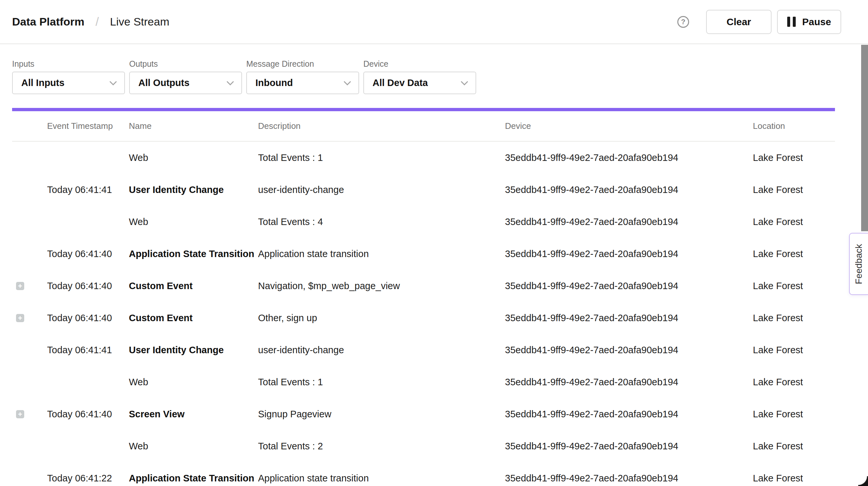 Image resolution: width=868 pixels, height=486 pixels. Describe the element at coordinates (424, 254) in the screenshot. I see `table-row: Today 06:41:40Application State Transiti…` at that location.